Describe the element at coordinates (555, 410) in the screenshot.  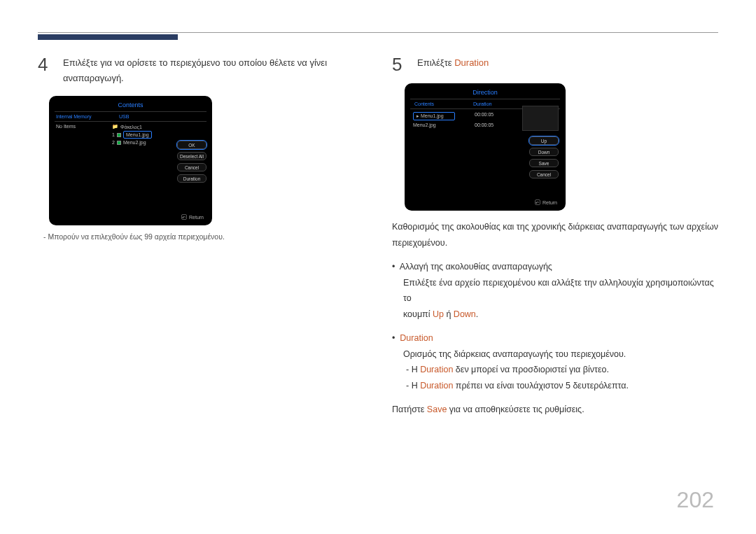
I see `last-line: Πατήστε Save για να αποθηκεύσετε τις ρυθ…` at that location.